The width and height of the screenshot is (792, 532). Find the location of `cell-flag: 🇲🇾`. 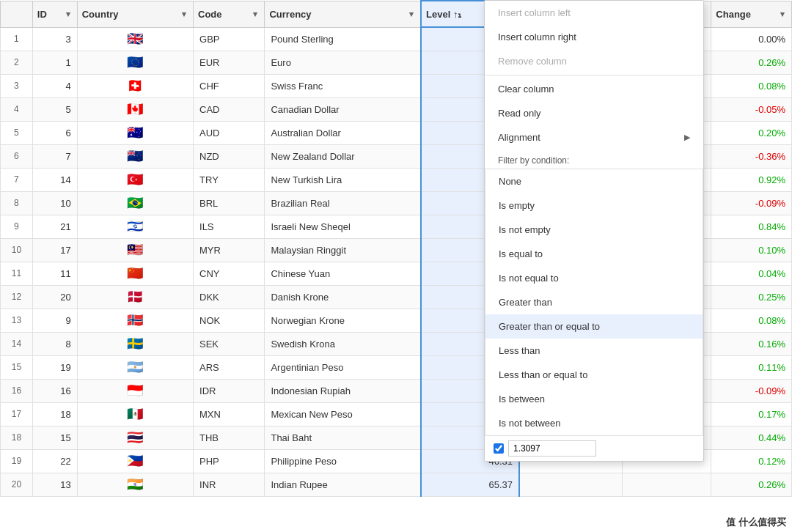

cell-flag: 🇲🇾 is located at coordinates (135, 250).